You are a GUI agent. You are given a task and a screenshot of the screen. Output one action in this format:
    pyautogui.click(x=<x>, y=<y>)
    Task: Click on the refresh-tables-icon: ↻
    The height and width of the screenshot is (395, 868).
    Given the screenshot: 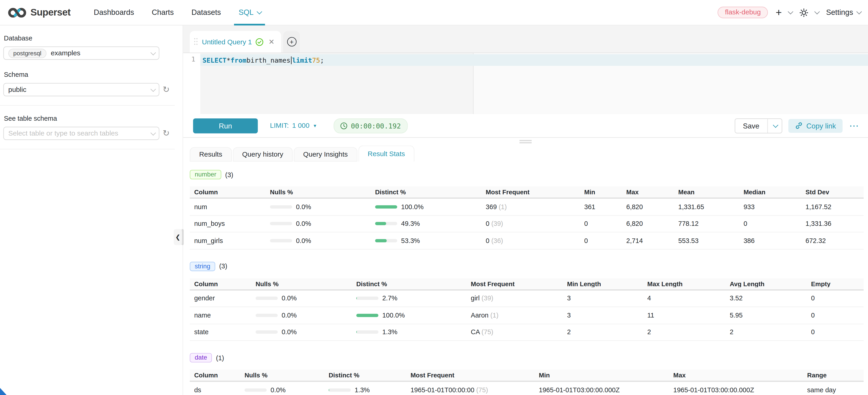 What is the action you would take?
    pyautogui.click(x=166, y=133)
    